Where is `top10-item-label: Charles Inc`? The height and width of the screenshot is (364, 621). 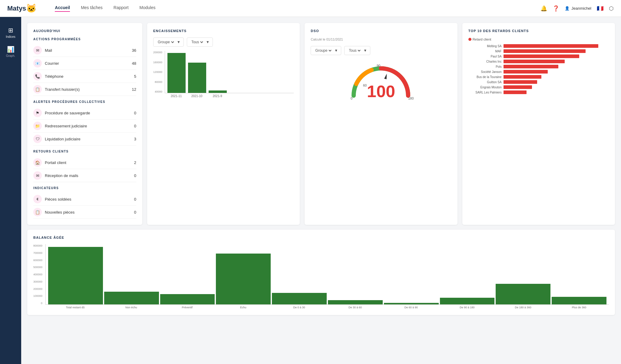
top10-item-label: Charles Inc is located at coordinates (485, 62).